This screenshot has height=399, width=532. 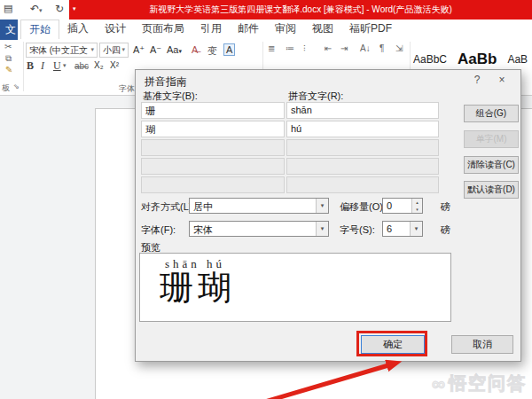 I want to click on style-heading: AaBb, so click(x=477, y=59).